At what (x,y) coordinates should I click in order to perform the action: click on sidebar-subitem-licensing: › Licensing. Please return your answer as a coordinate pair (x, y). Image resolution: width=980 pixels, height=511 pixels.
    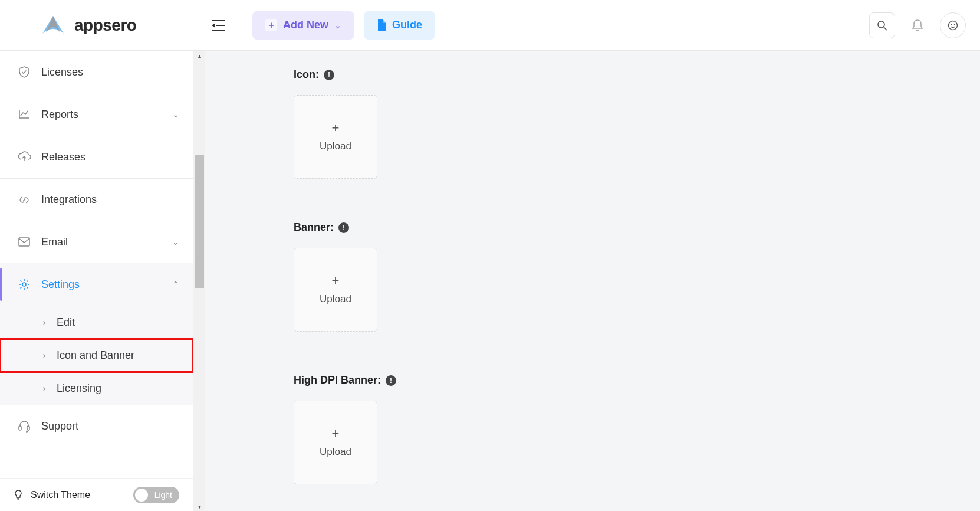
    Looking at the image, I should click on (97, 388).